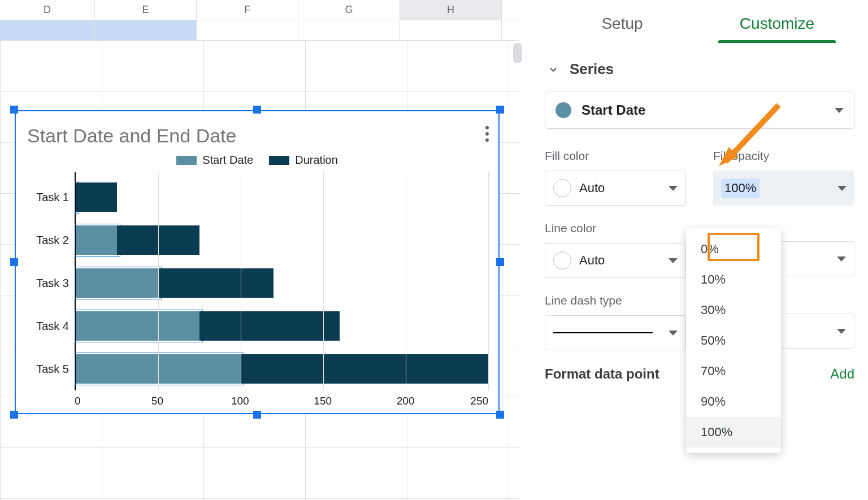  Describe the element at coordinates (622, 26) in the screenshot. I see `tab-setup: Setup` at that location.